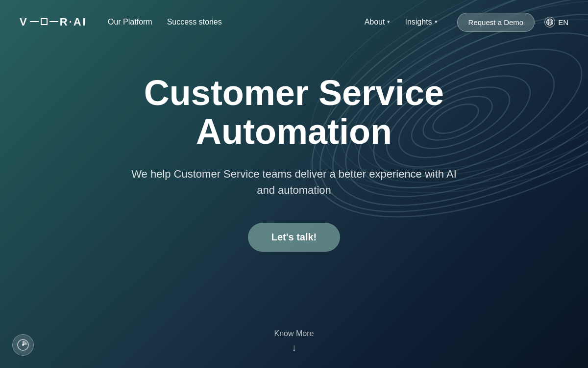  I want to click on logo-letter-r: R·AI, so click(74, 22).